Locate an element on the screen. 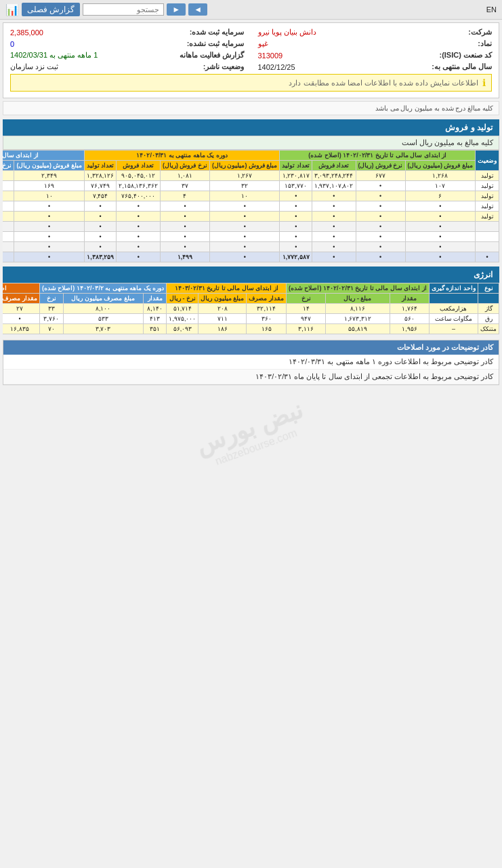 This screenshot has width=502, height=868. table-row: تولید • • • • • • • • • • • • ۴۵ ۴۰ ۱۷۹,… is located at coordinates (251, 217).